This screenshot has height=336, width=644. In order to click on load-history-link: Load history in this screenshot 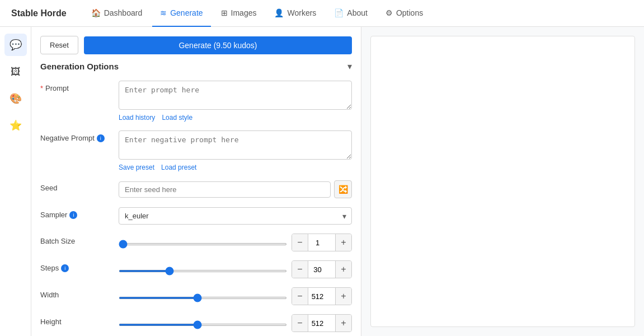, I will do `click(137, 118)`.